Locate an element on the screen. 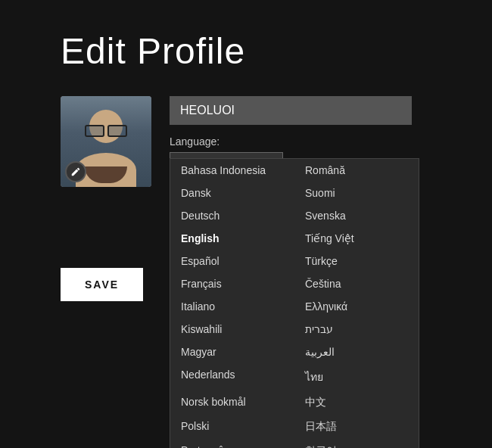 The image size is (492, 448). language-option: English is located at coordinates (232, 238).